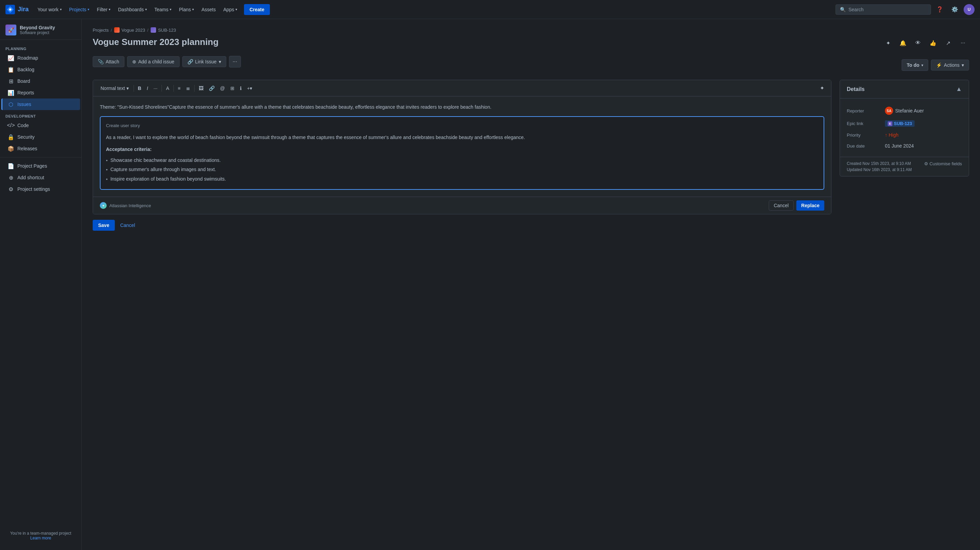 This screenshot has width=980, height=550. I want to click on project-header: 🚀 Beyond Gravity Software project, so click(41, 30).